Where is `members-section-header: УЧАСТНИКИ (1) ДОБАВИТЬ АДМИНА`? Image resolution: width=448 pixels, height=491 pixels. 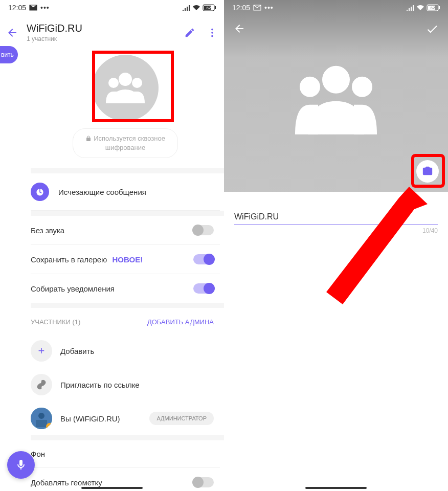 members-section-header: УЧАСТНИКИ (1) ДОБАВИТЬ АДМИНА is located at coordinates (125, 321).